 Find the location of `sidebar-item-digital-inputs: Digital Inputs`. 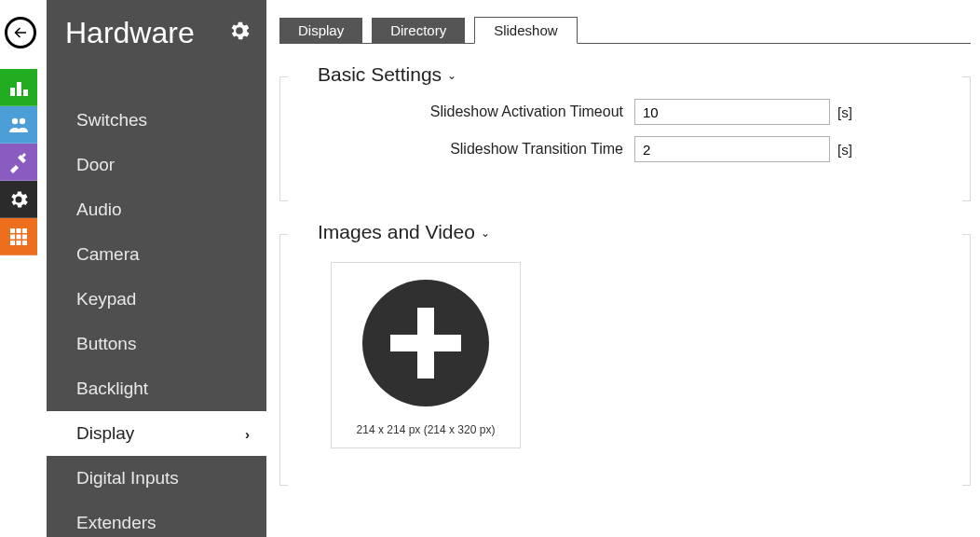

sidebar-item-digital-inputs: Digital Inputs is located at coordinates (157, 478).